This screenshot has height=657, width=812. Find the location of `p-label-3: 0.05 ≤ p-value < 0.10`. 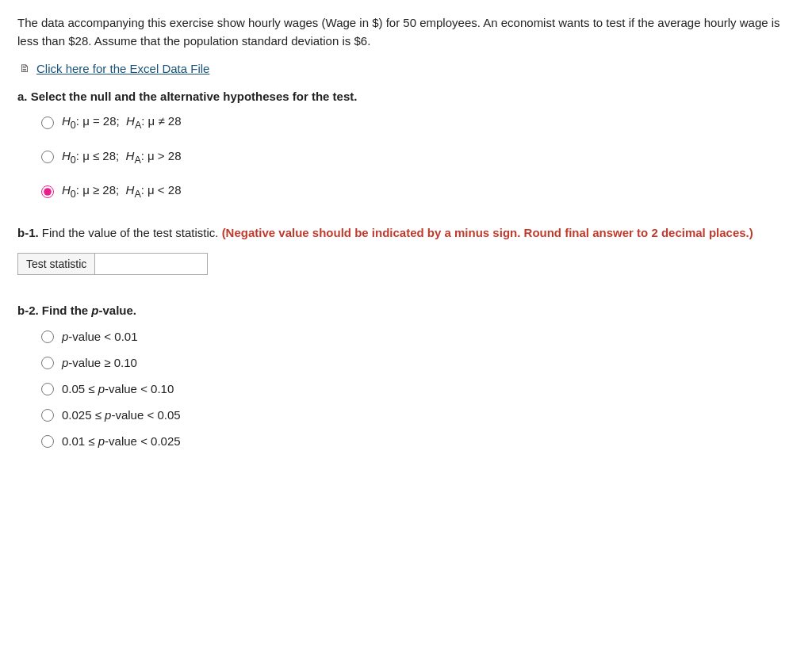

p-label-3: 0.05 ≤ p-value < 0.10 is located at coordinates (117, 388).